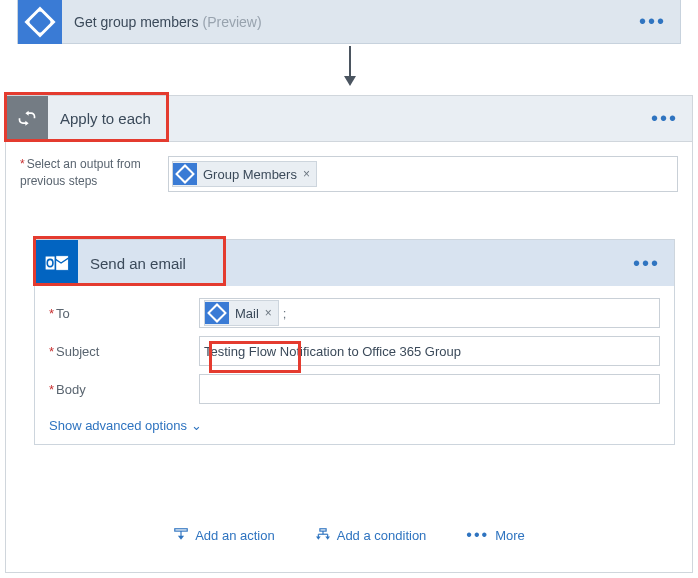 Image resolution: width=698 pixels, height=578 pixels. I want to click on select-output-row: *Select an output from previous steps Gr…, so click(349, 167).